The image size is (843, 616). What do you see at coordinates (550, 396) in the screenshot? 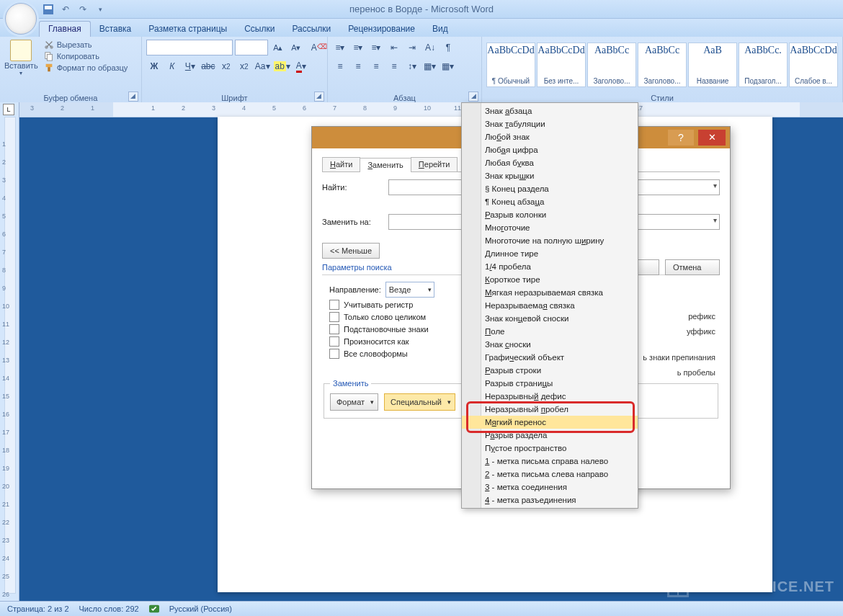
I see `menu-item: Неразрывный дефис` at bounding box center [550, 396].